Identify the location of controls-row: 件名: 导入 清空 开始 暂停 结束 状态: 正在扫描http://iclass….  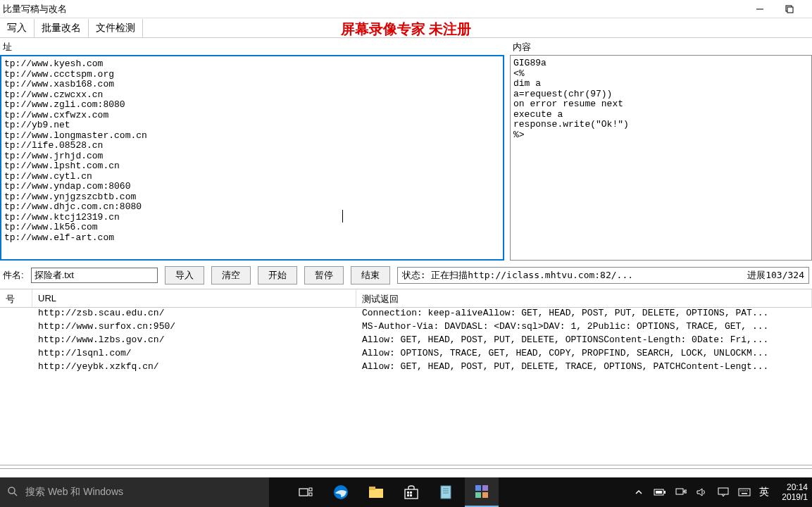
(406, 276).